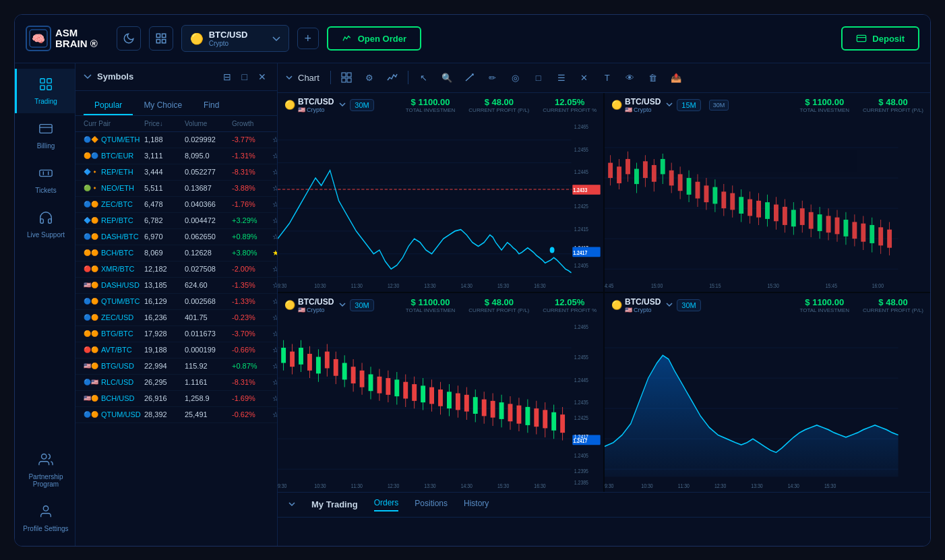 The width and height of the screenshot is (945, 560). What do you see at coordinates (46, 146) in the screenshot?
I see `nav-label-billing: Billing` at bounding box center [46, 146].